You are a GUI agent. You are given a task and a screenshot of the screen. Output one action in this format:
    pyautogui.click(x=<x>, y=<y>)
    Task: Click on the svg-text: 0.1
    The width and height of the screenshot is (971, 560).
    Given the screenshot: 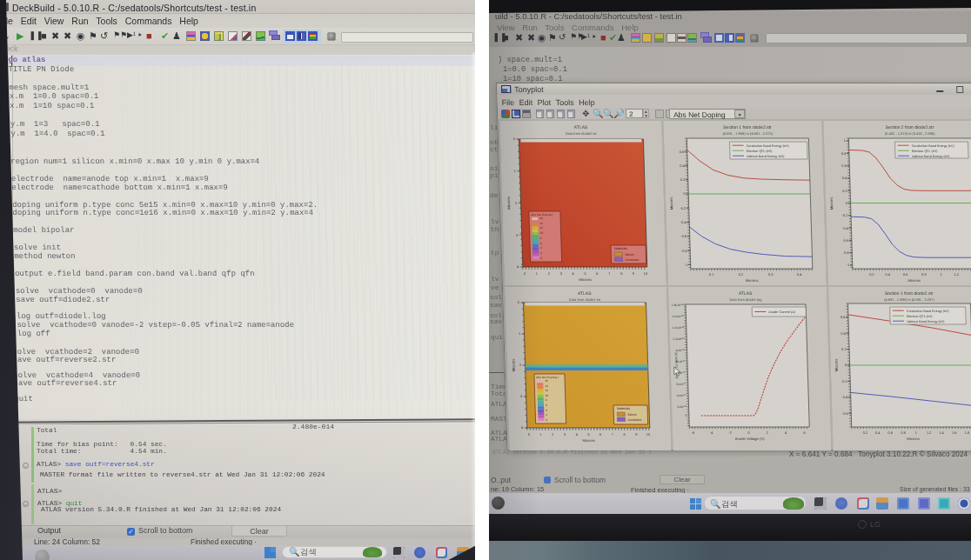 What is the action you would take?
    pyautogui.click(x=712, y=275)
    